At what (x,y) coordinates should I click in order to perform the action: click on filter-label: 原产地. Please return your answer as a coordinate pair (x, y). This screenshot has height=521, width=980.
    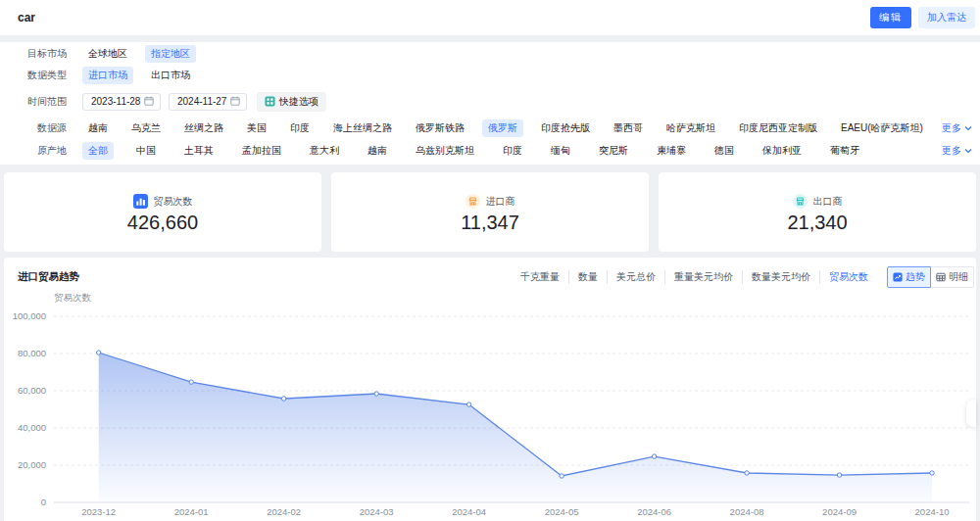
    Looking at the image, I should click on (42, 151).